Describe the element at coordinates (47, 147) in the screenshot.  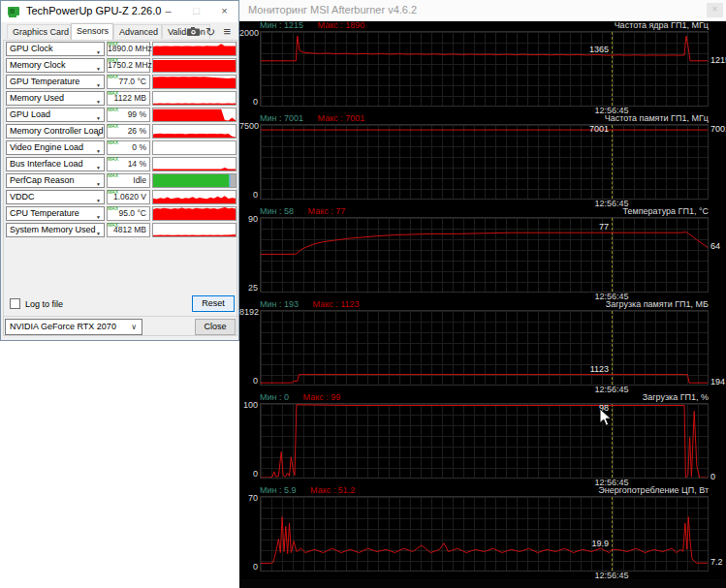
I see `sensor-label: Video Engine Load` at that location.